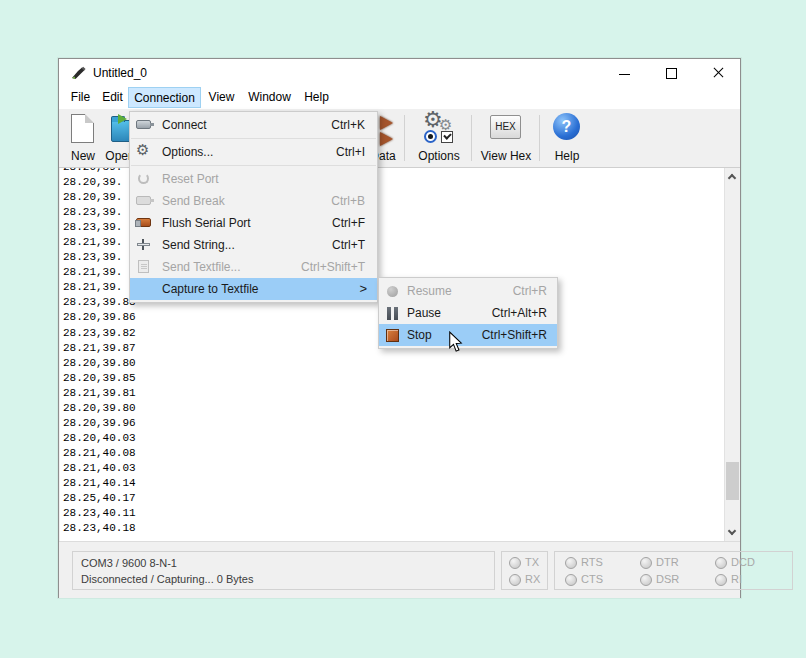 This screenshot has height=658, width=806. Describe the element at coordinates (80, 98) in the screenshot. I see `menu-file: File` at that location.